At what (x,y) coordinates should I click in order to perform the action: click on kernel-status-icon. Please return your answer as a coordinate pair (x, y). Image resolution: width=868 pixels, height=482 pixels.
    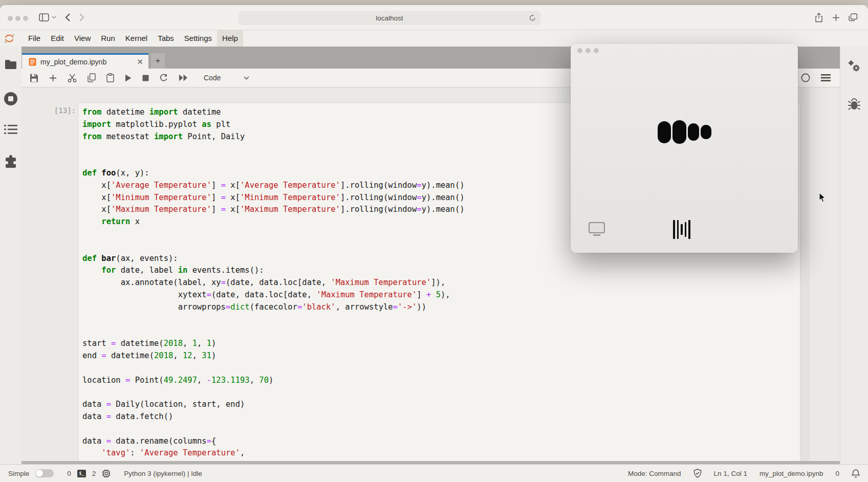
    Looking at the image, I should click on (806, 78).